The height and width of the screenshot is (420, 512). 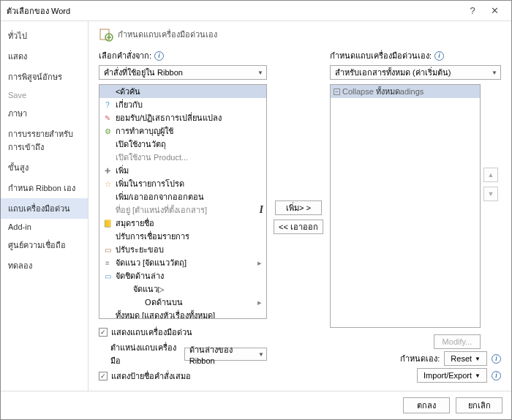 I want to click on command-icon: ⚙, so click(x=108, y=131).